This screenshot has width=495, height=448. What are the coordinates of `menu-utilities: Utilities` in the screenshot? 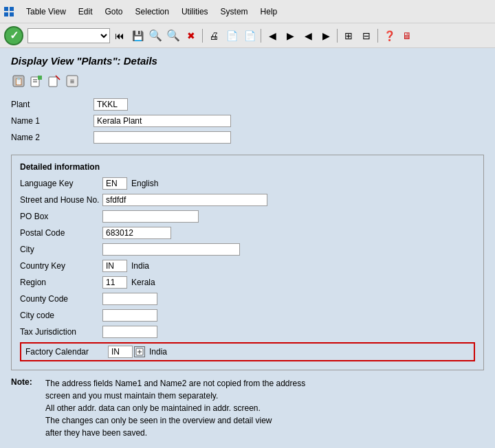 It's located at (195, 12).